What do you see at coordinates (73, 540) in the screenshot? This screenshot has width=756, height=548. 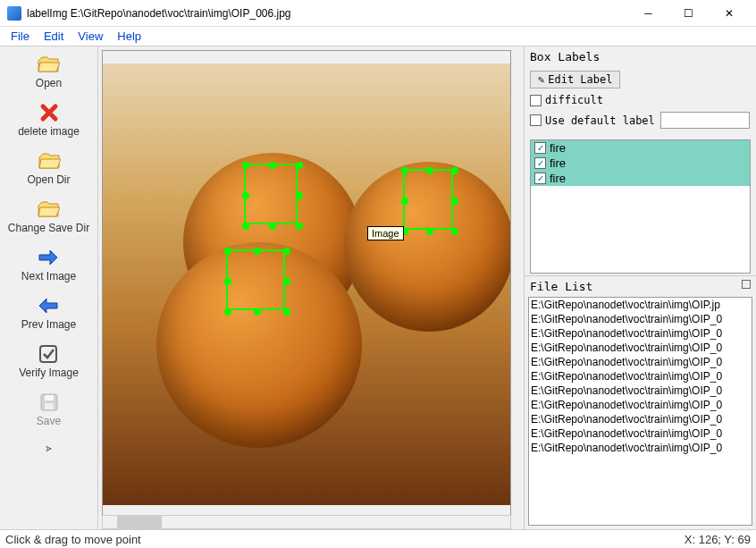 I see `status-hint: Click & drag to move point` at bounding box center [73, 540].